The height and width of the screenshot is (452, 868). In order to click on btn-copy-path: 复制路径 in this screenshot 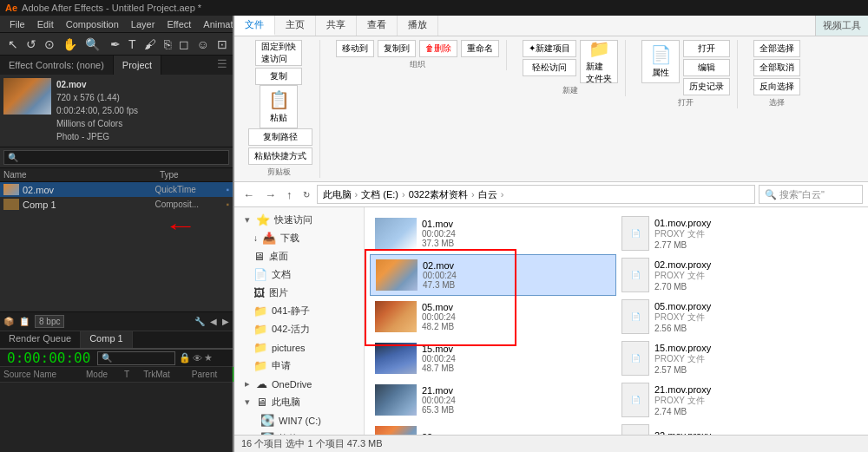, I will do `click(280, 137)`.